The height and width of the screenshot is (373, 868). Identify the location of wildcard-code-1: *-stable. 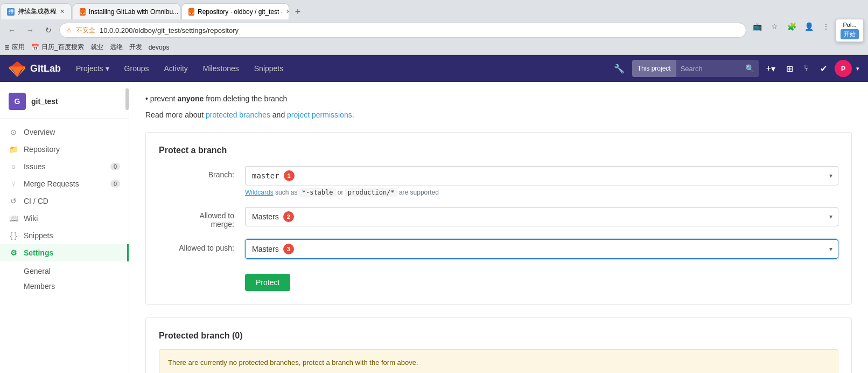
(318, 192).